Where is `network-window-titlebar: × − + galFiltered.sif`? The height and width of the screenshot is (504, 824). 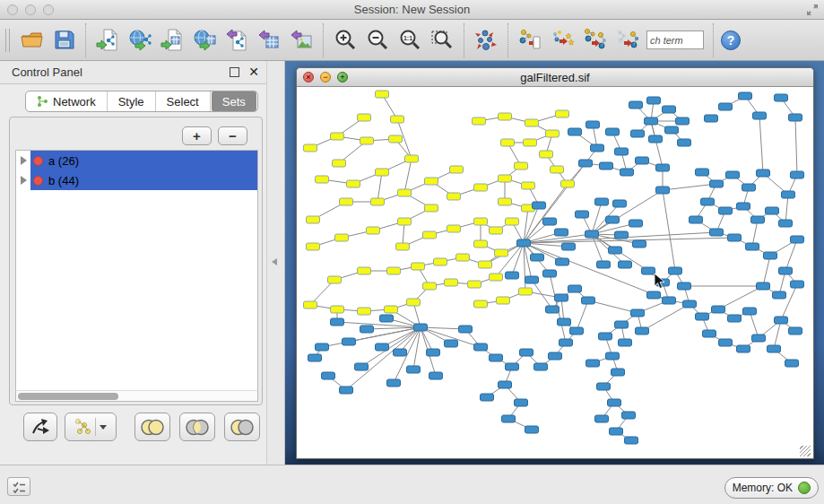
network-window-titlebar: × − + galFiltered.sif is located at coordinates (555, 77).